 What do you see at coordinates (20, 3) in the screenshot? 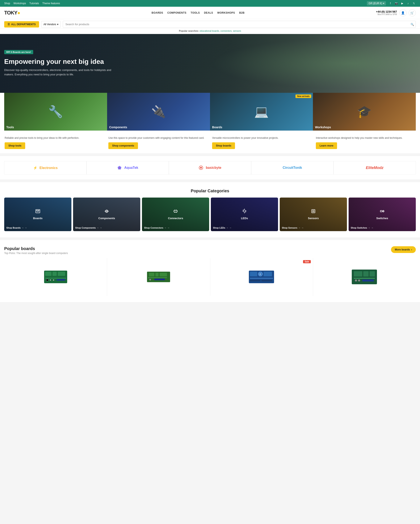
I see `topbar-workshops: Workshops` at bounding box center [20, 3].